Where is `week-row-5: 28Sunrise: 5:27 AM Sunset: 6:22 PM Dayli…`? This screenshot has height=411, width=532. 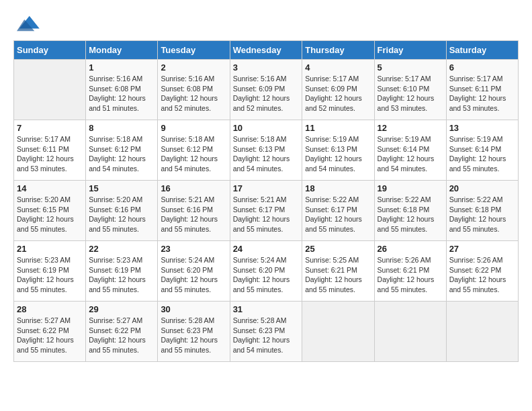
week-row-5: 28Sunrise: 5:27 AM Sunset: 6:22 PM Dayli… is located at coordinates (266, 332).